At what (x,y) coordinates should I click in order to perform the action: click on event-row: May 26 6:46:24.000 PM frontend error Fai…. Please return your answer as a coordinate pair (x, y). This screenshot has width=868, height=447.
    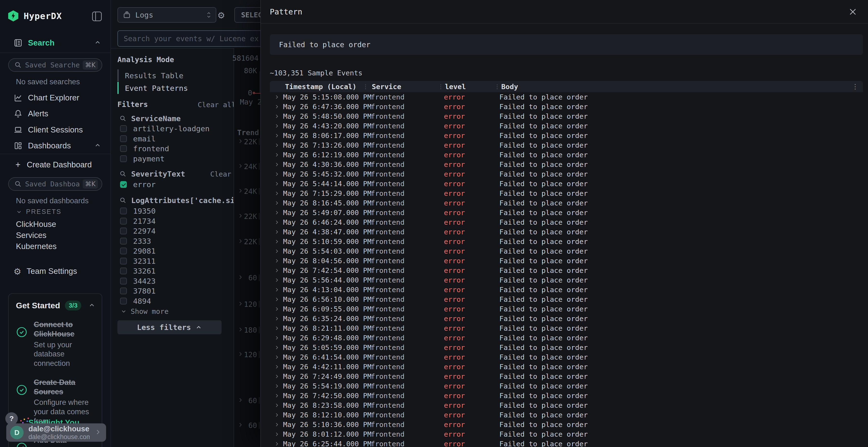
    Looking at the image, I should click on (566, 222).